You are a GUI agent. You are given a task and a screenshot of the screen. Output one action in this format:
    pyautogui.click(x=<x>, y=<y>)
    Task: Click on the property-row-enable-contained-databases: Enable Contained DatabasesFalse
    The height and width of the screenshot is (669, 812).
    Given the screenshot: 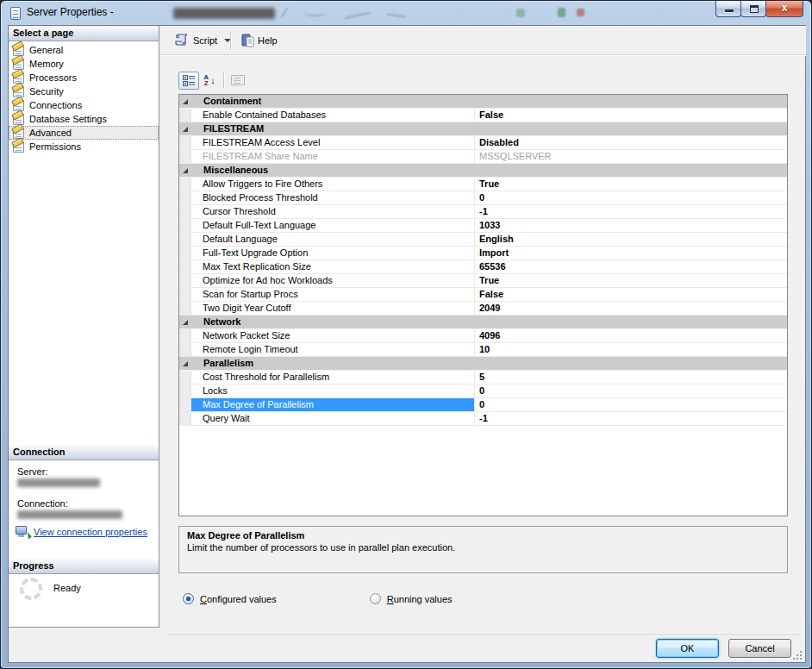 What is the action you would take?
    pyautogui.click(x=483, y=116)
    